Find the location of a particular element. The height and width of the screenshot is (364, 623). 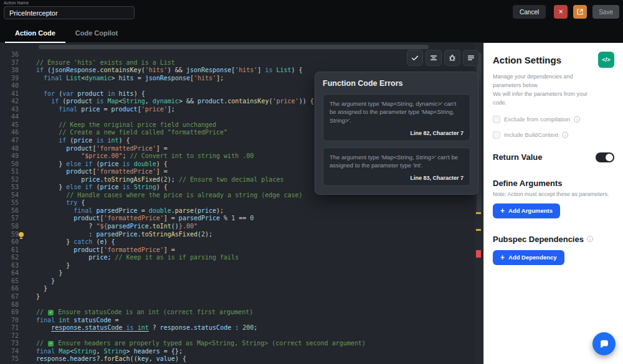

add-dependency-button: + Add Dependency is located at coordinates (528, 258).